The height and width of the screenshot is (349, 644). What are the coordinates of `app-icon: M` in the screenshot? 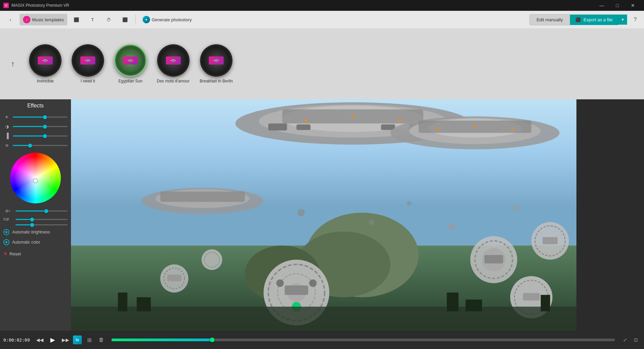 It's located at (6, 5).